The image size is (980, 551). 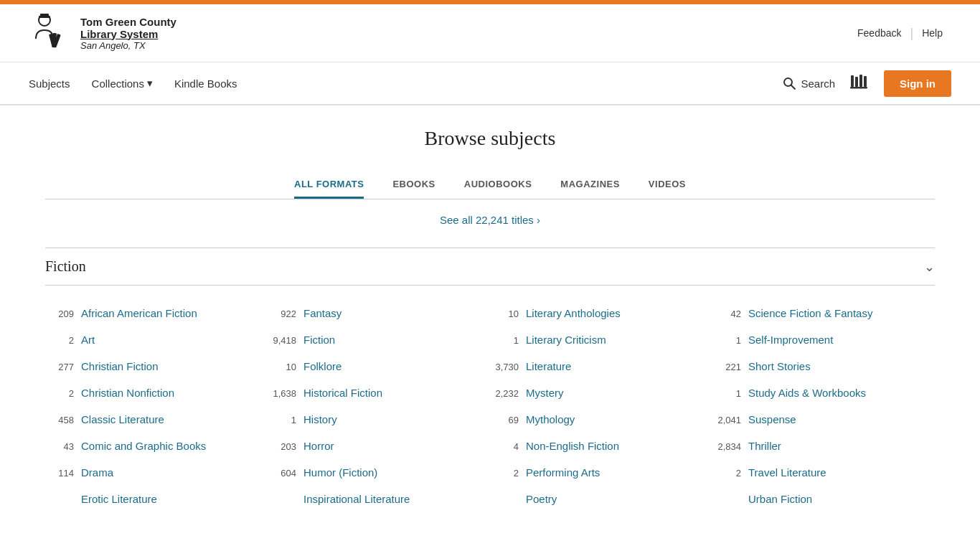 What do you see at coordinates (319, 446) in the screenshot?
I see `subject-name: Horror` at bounding box center [319, 446].